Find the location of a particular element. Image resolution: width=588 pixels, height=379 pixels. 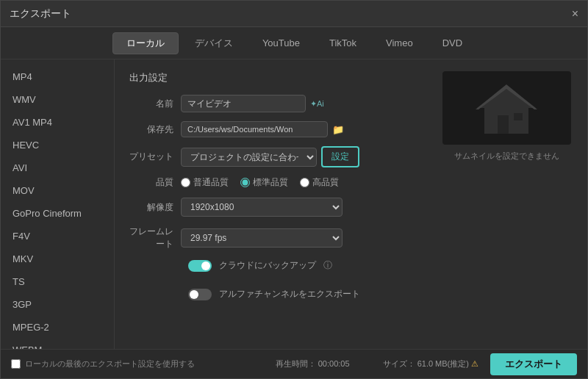

sidebar-item-mp4: MP4 is located at coordinates (57, 76).